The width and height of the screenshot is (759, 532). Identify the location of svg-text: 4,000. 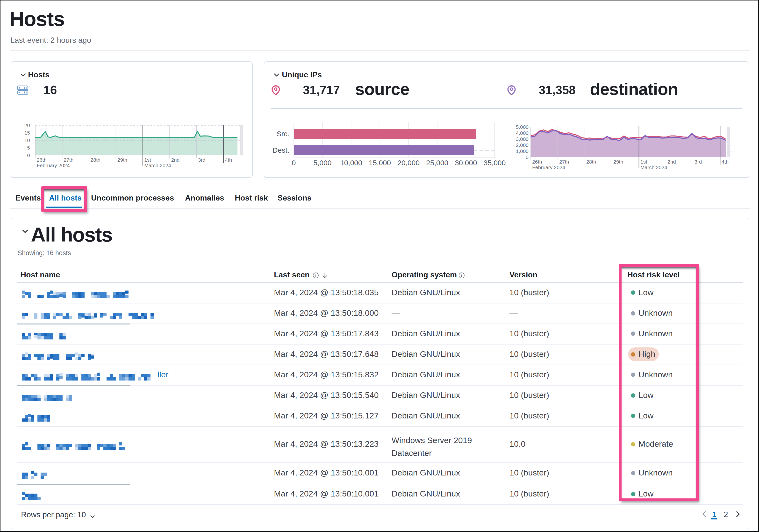
(522, 133).